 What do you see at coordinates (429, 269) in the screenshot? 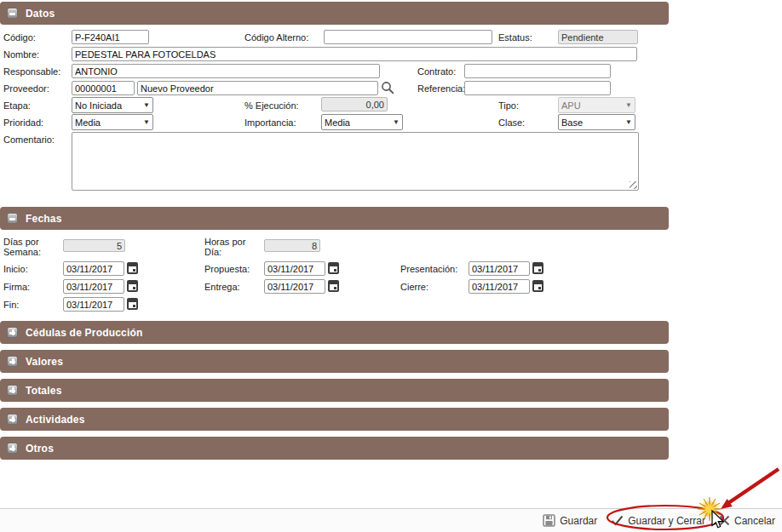
I see `presentacion-label: Presentación:` at bounding box center [429, 269].